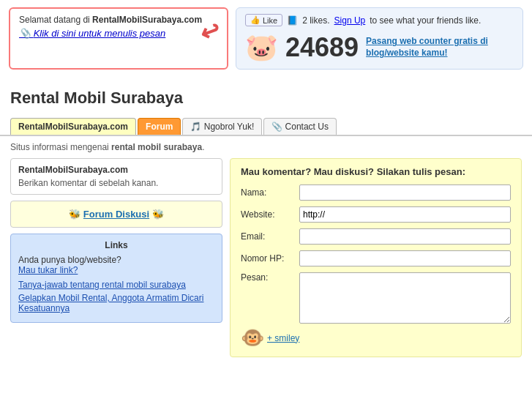 This screenshot has height=399, width=532. What do you see at coordinates (252, 338) in the screenshot?
I see `smiley-monkey-icon: 🐵` at bounding box center [252, 338].